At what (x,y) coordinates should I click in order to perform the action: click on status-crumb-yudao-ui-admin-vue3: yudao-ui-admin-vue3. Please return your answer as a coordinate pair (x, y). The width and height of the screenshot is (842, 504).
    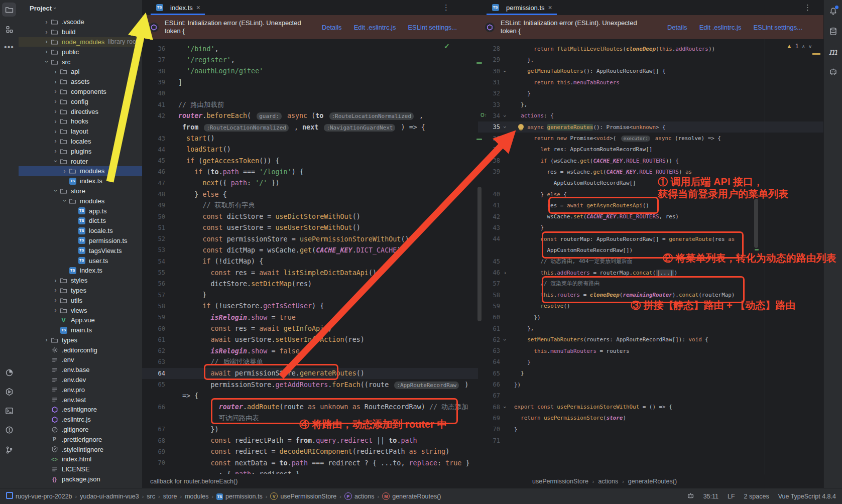
    Looking at the image, I should click on (109, 496).